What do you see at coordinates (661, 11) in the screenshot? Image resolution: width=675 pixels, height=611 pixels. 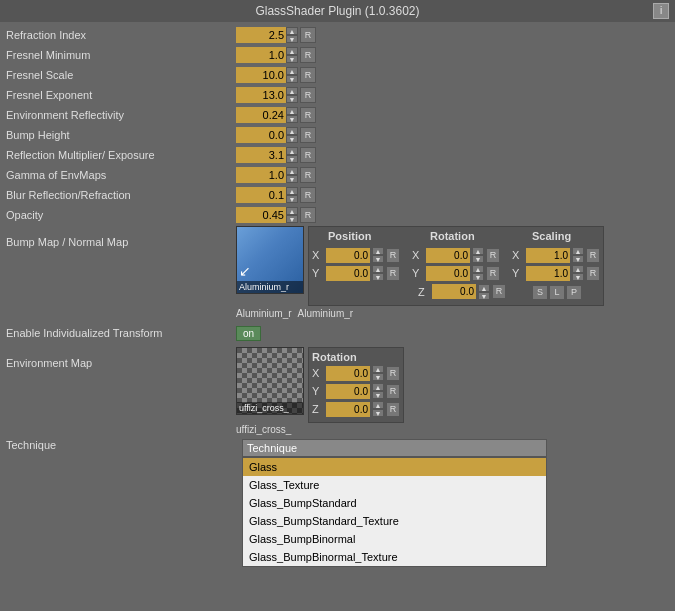 I see `info-button: i` at bounding box center [661, 11].